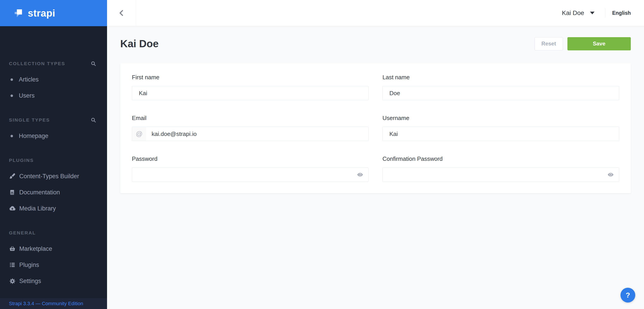 Image resolution: width=644 pixels, height=309 pixels. I want to click on brand-name: strapi, so click(42, 13).